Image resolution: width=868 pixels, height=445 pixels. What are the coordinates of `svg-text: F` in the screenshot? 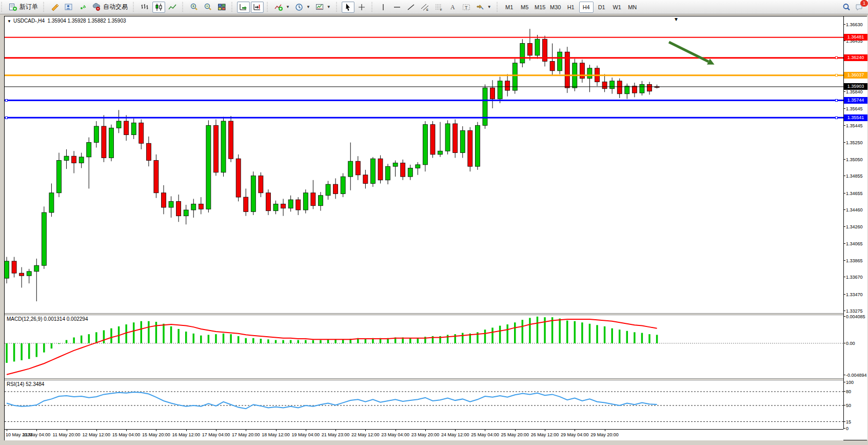 It's located at (441, 10).